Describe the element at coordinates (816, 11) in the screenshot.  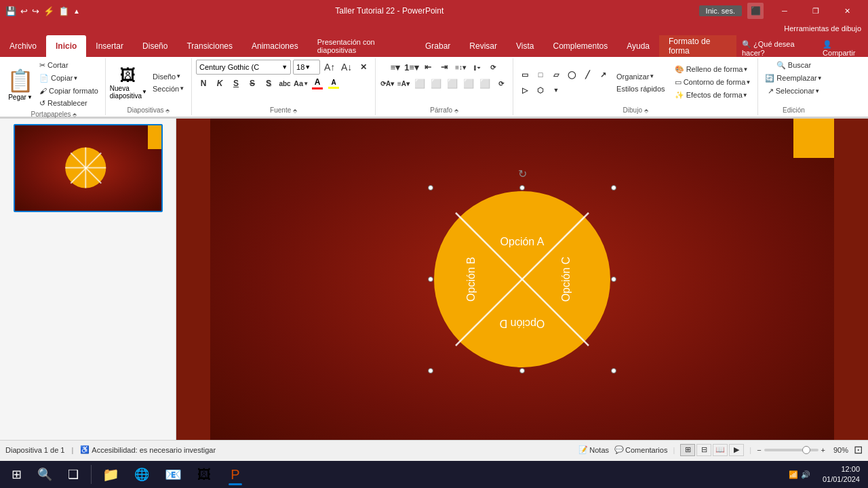
I see `maximize-button: ❐` at that location.